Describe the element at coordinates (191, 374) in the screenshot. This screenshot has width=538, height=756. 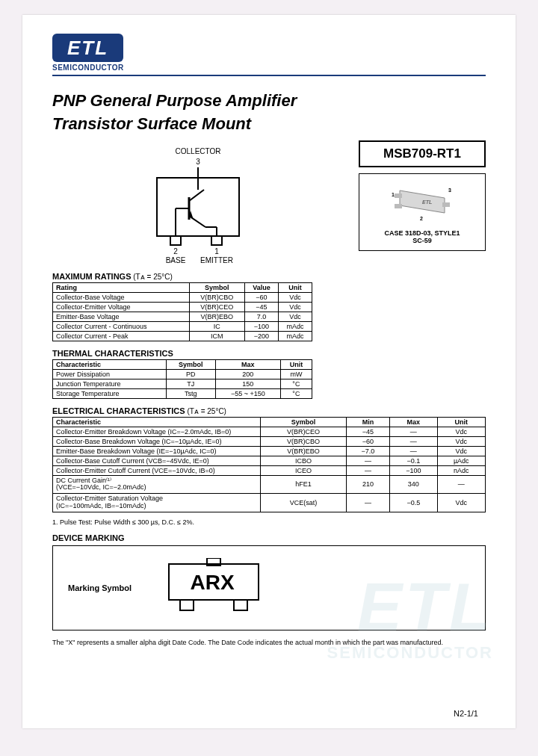
I see `cell-symbol: PD` at that location.